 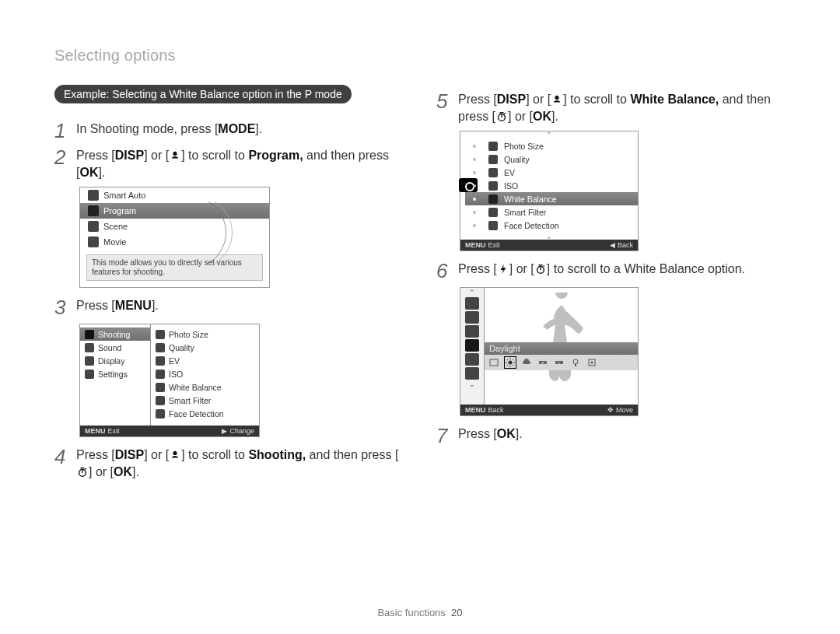 What do you see at coordinates (170, 431) in the screenshot?
I see `screenshot-footer: MENUExit ▶Change` at bounding box center [170, 431].